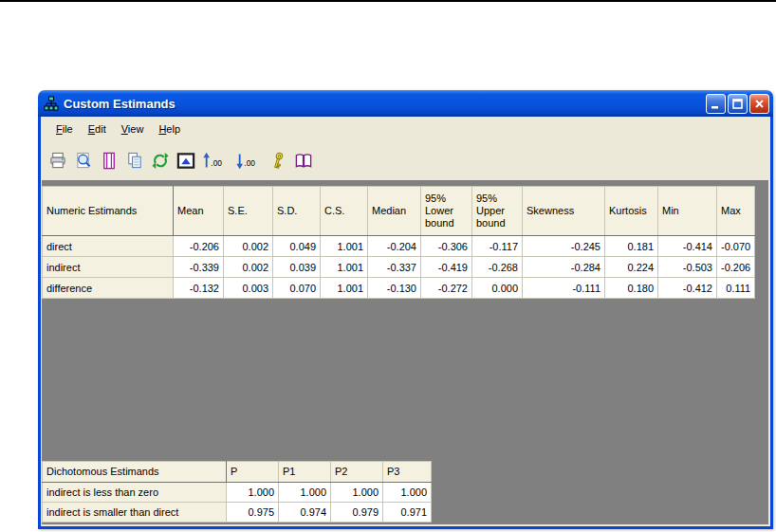  What do you see at coordinates (305, 472) in the screenshot?
I see `column-header-p1: P1` at bounding box center [305, 472].